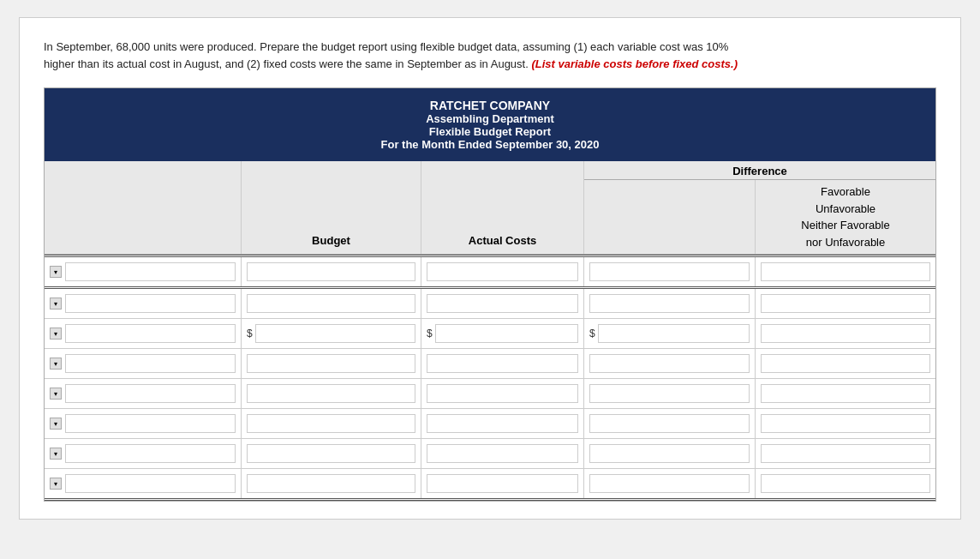 Image resolution: width=980 pixels, height=559 pixels. Describe the element at coordinates (143, 207) in the screenshot. I see `label-column-header` at that location.